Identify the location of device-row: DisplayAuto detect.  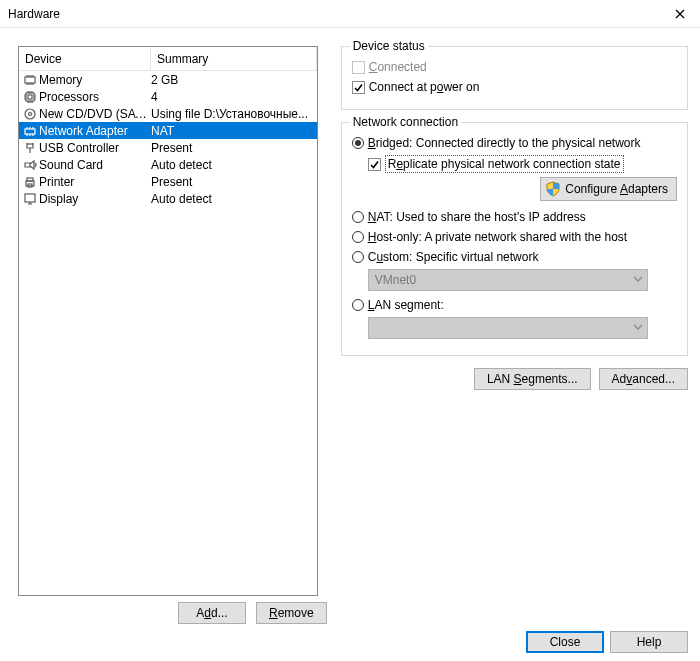
(168, 198).